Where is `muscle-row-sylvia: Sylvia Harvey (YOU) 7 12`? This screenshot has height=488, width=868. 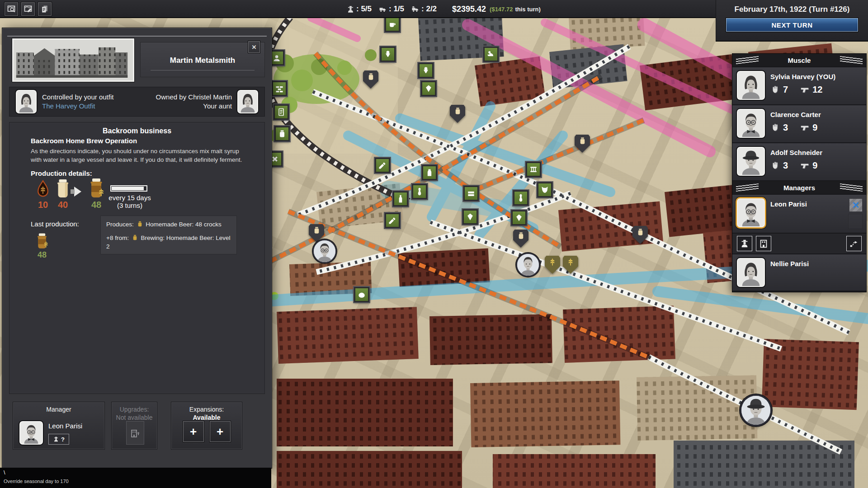 muscle-row-sylvia: Sylvia Harvey (YOU) 7 12 is located at coordinates (799, 86).